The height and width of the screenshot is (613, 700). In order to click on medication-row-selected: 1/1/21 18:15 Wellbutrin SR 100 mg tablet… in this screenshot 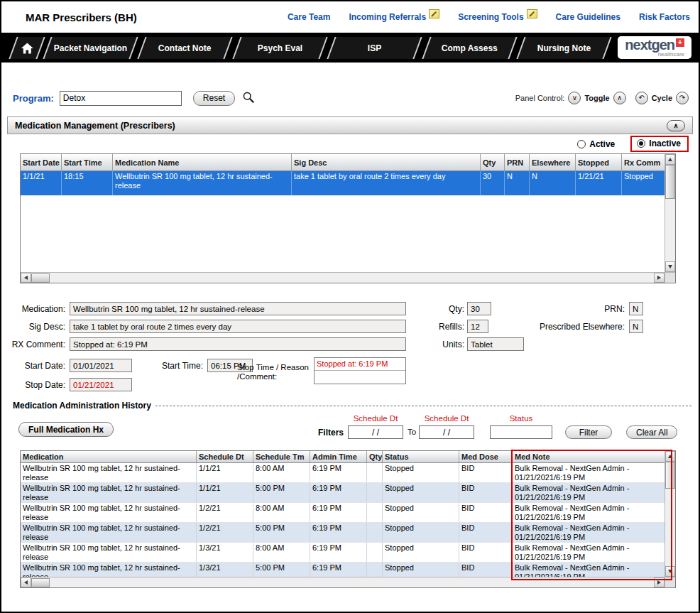, I will do `click(342, 183)`.